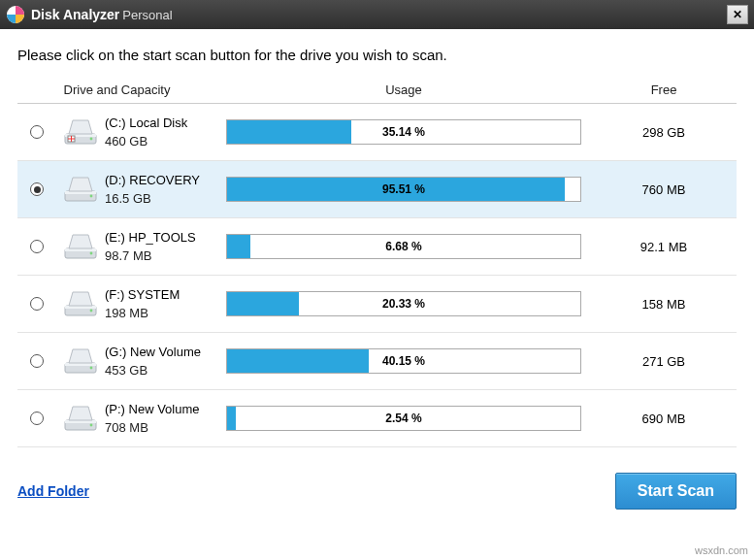 This screenshot has height=560, width=754. What do you see at coordinates (161, 418) in the screenshot?
I see `drive-info: (P:) New Volume 708 MB` at bounding box center [161, 418].